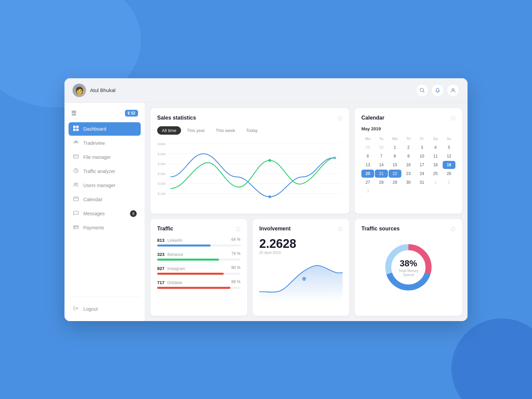 This screenshot has height=399, width=532. Describe the element at coordinates (105, 309) in the screenshot. I see `sidebar-item-logout: Logout` at that location.